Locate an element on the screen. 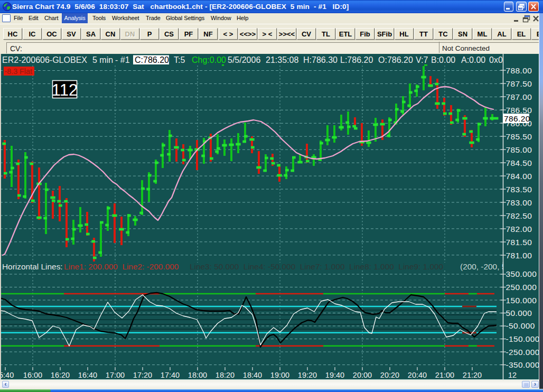  svg-text: 18:40 is located at coordinates (252, 375).